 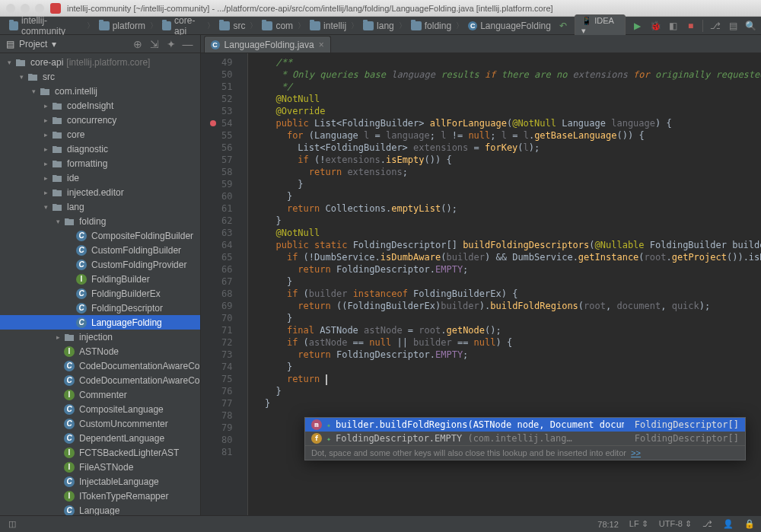 What do you see at coordinates (25, 8) in the screenshot?
I see `minimize-window-icon` at bounding box center [25, 8].